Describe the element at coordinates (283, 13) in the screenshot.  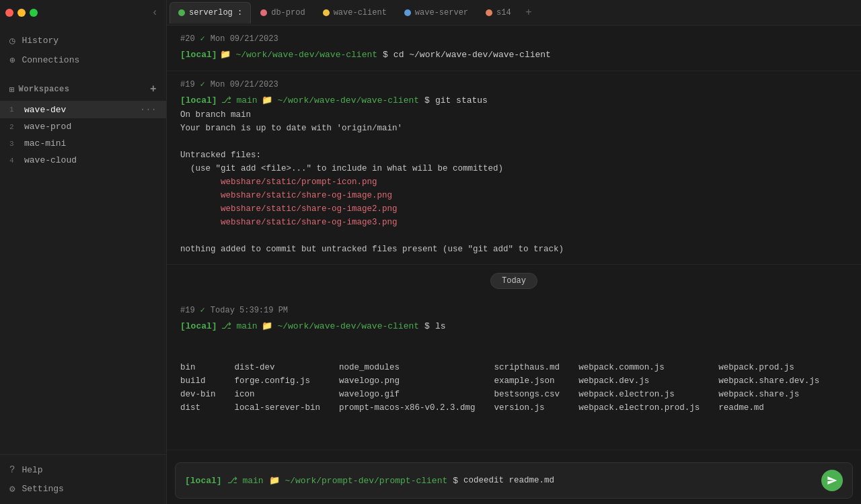
I see `tab-db-prod: db-prod` at that location.